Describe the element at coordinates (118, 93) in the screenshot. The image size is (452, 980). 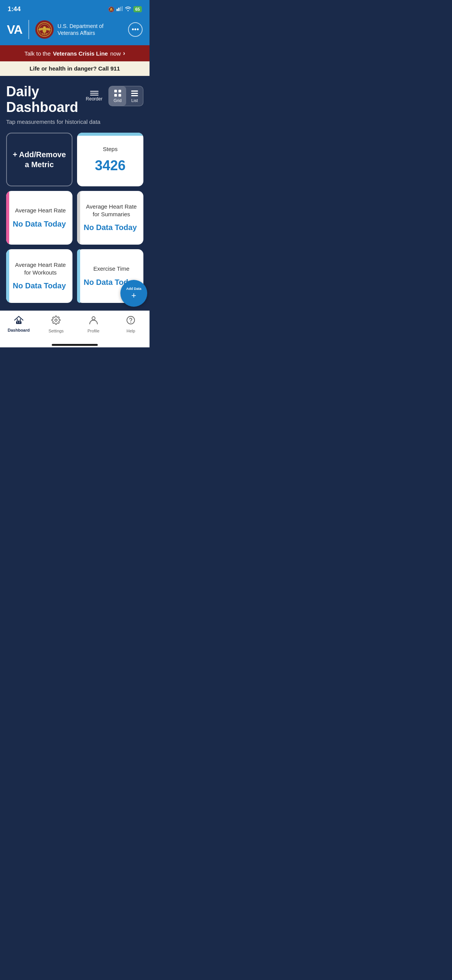
I see `grid-icon` at that location.